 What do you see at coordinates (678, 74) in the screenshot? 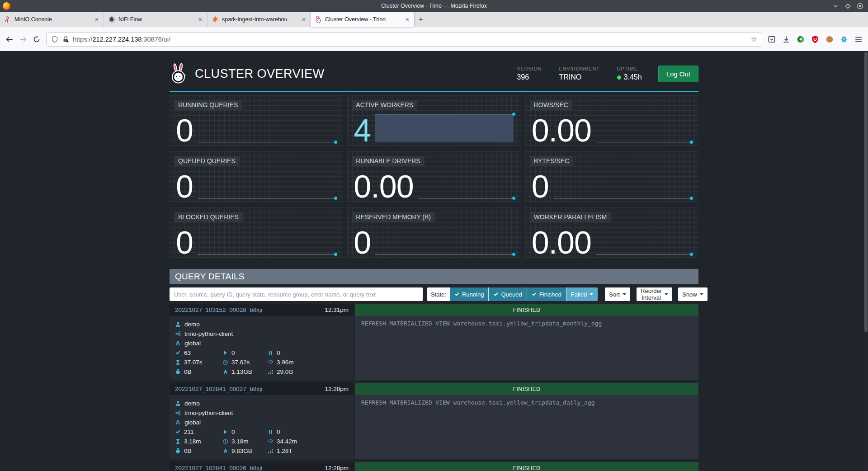
I see `logout-button: Log Out` at bounding box center [678, 74].